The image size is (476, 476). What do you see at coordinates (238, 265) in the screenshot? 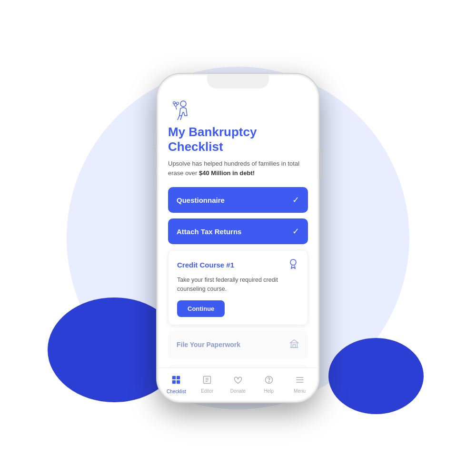
I see `credit-course-header: Credit Course #1` at bounding box center [238, 265].